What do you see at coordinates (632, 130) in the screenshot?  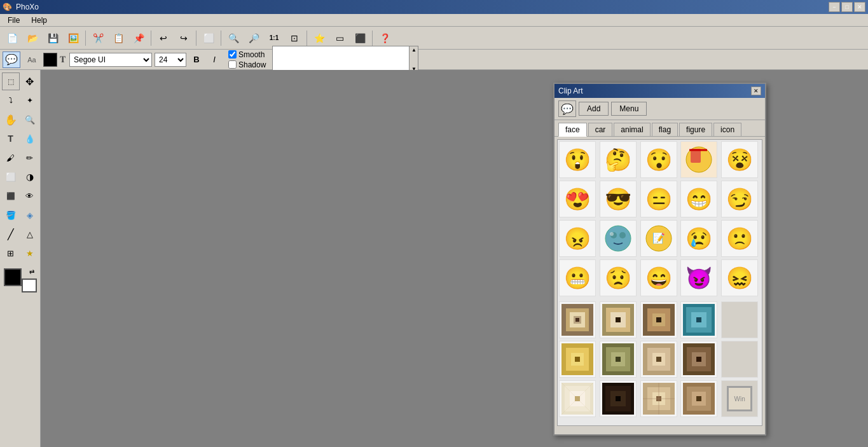 I see `tab-animal: animal` at bounding box center [632, 130].